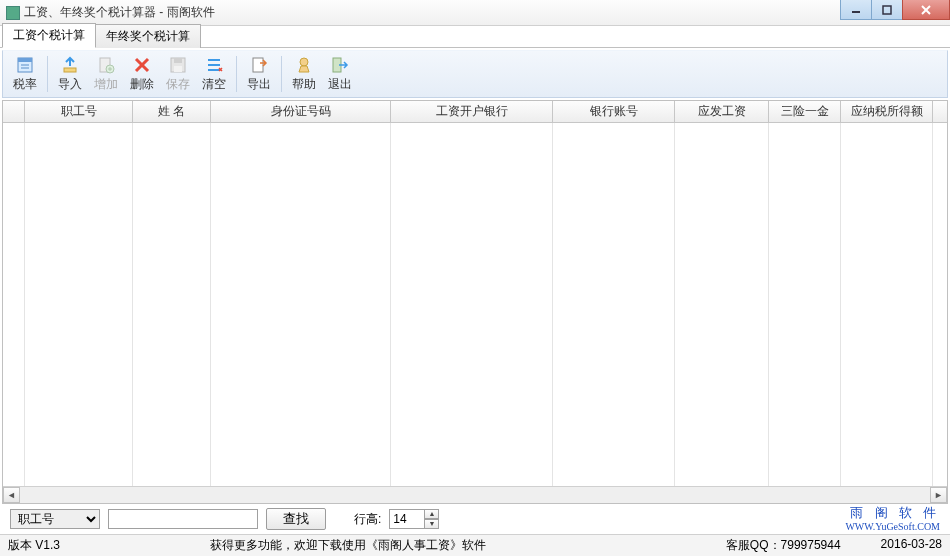  I want to click on column-header, so click(14, 112).